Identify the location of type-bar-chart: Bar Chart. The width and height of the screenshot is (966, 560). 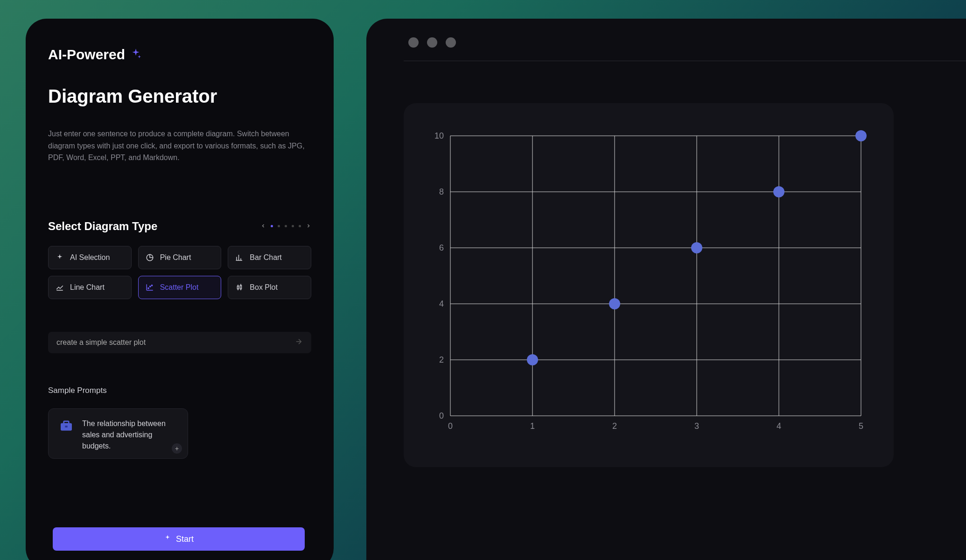
(270, 258).